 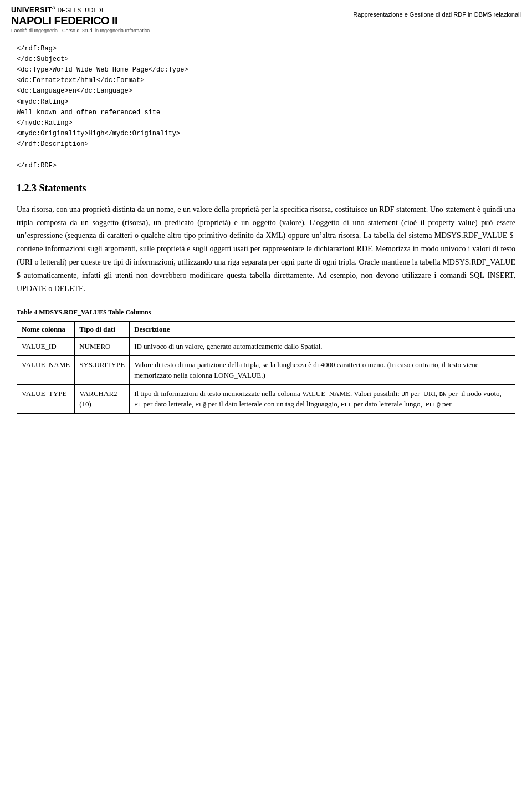 I want to click on cell-value-type-desc: Il tipo di informazioni di testo memoriz…, so click(x=323, y=399).